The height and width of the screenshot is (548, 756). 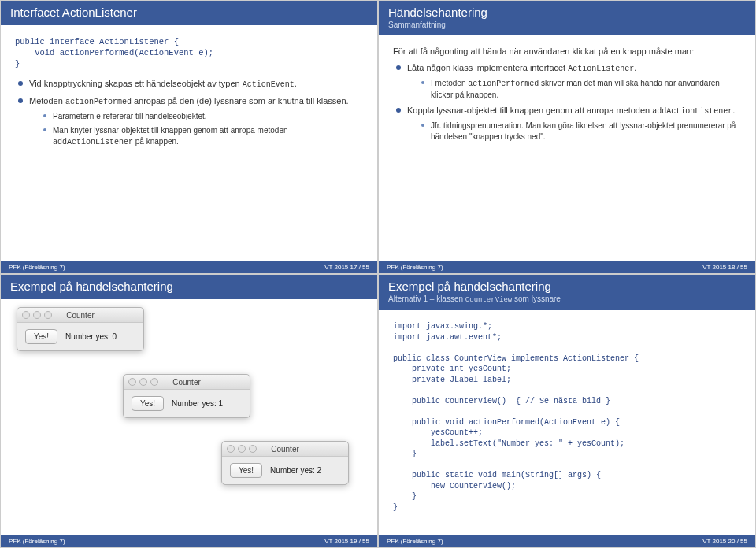 I want to click on footer-right: VT 2015 17 / 55, so click(x=346, y=268).